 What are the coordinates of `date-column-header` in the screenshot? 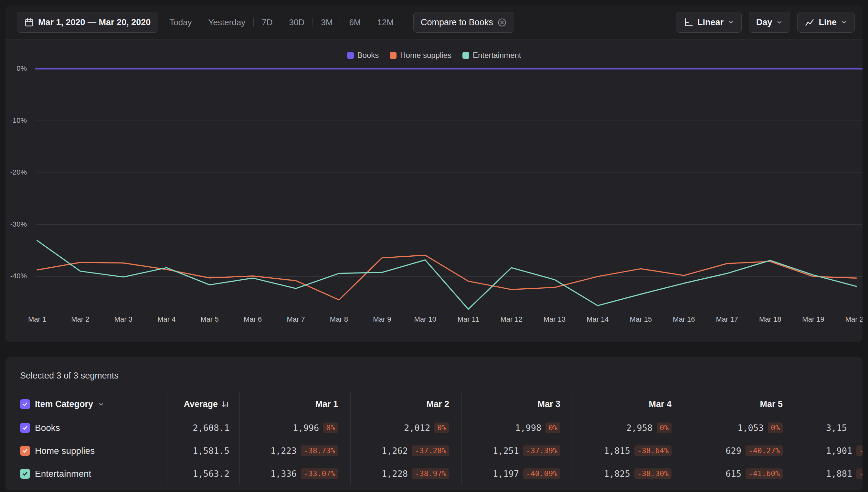 It's located at (829, 404).